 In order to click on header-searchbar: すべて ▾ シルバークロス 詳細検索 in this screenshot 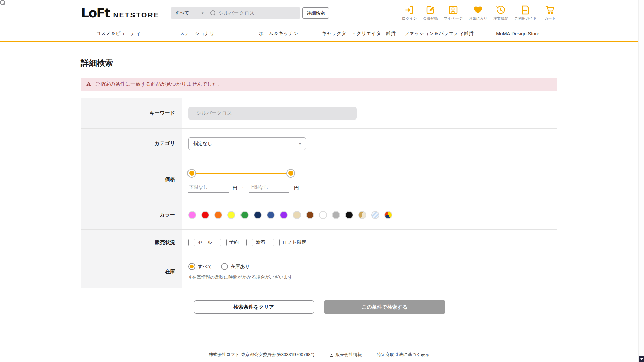, I will do `click(250, 13)`.